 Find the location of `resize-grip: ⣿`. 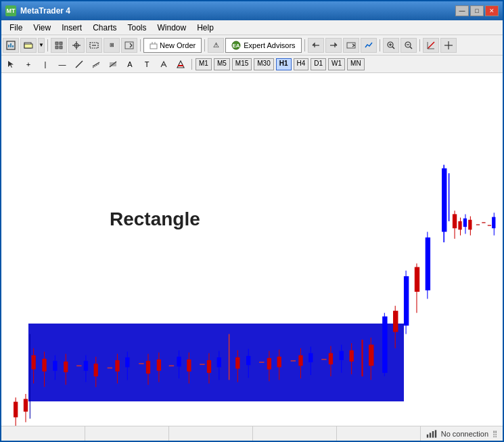

resize-grip: ⣿ is located at coordinates (495, 433).